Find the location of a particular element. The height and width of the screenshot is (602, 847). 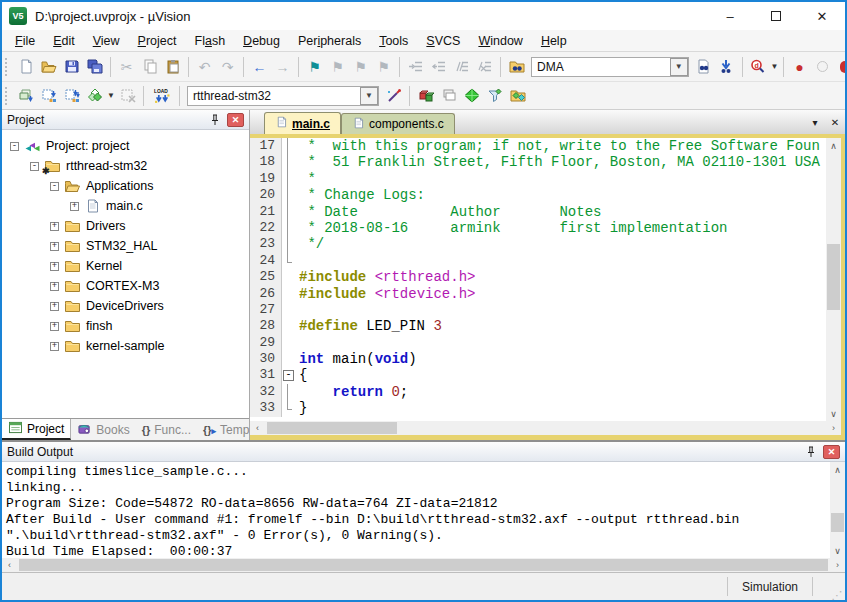

code-line: 26#include <rtdevice.h> is located at coordinates (538, 294).